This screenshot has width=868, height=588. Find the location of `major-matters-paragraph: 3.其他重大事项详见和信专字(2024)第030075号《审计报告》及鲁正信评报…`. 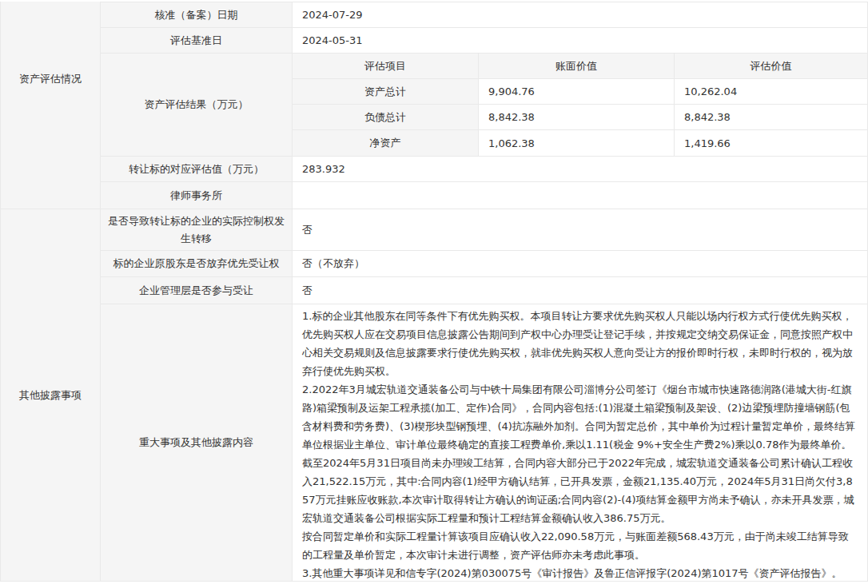

major-matters-paragraph: 3.其他重大事项详见和信专字(2024)第030075号《审计报告》及鲁正信评报… is located at coordinates (579, 572).